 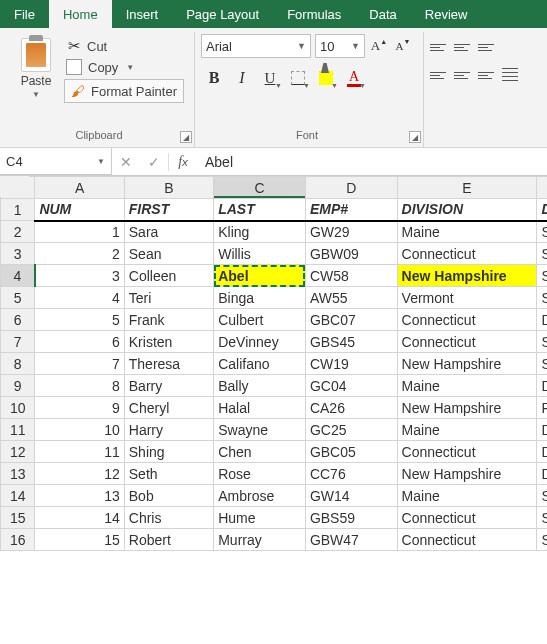 I want to click on underline-button: U▼, so click(x=270, y=78).